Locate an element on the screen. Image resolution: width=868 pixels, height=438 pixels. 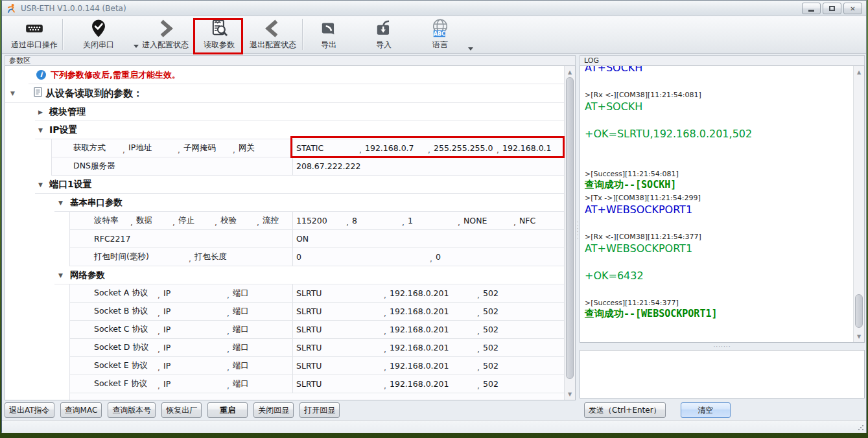
tree-section-row: ▶模块管理 is located at coordinates (299, 112).